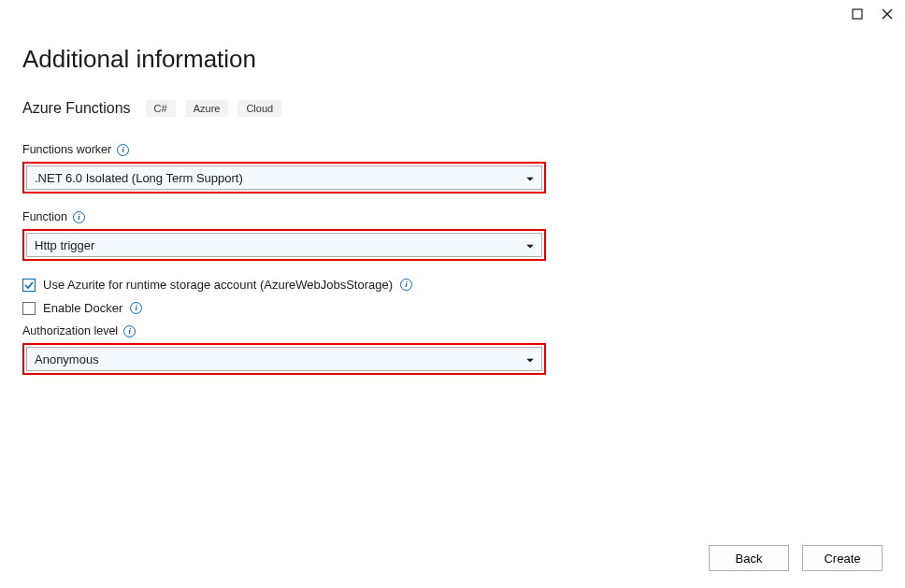 The height and width of the screenshot is (588, 905). I want to click on function-highlight: Http trigger, so click(284, 245).